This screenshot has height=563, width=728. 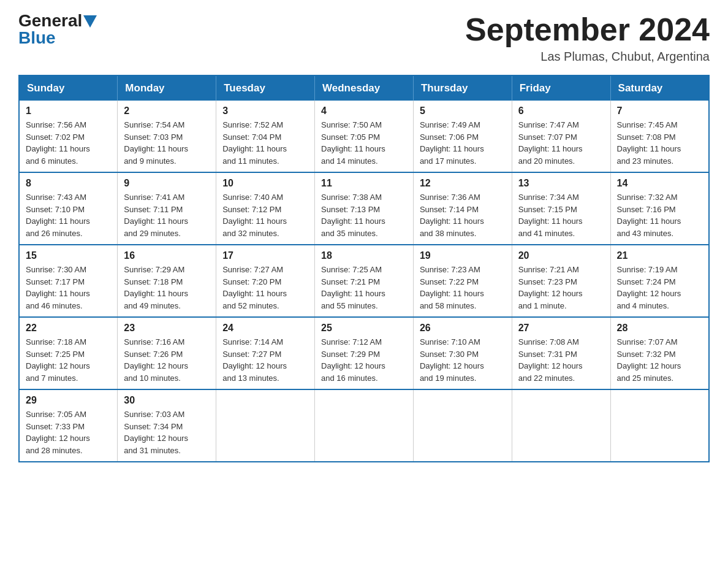 I want to click on day-number: 17, so click(x=265, y=256).